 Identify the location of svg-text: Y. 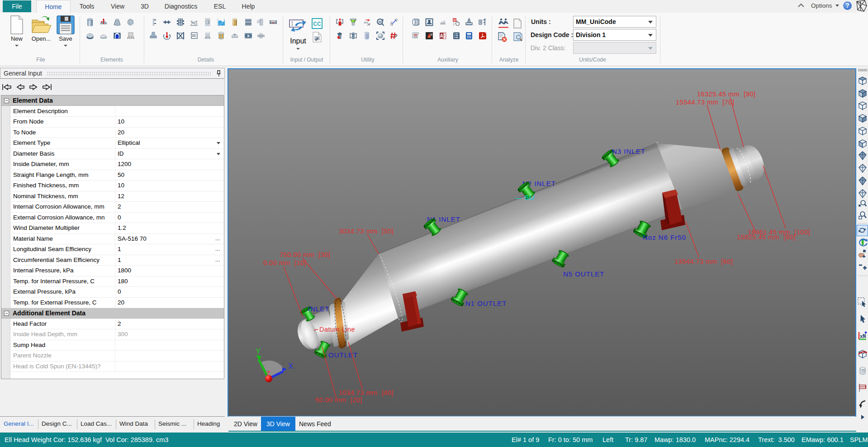
(258, 351).